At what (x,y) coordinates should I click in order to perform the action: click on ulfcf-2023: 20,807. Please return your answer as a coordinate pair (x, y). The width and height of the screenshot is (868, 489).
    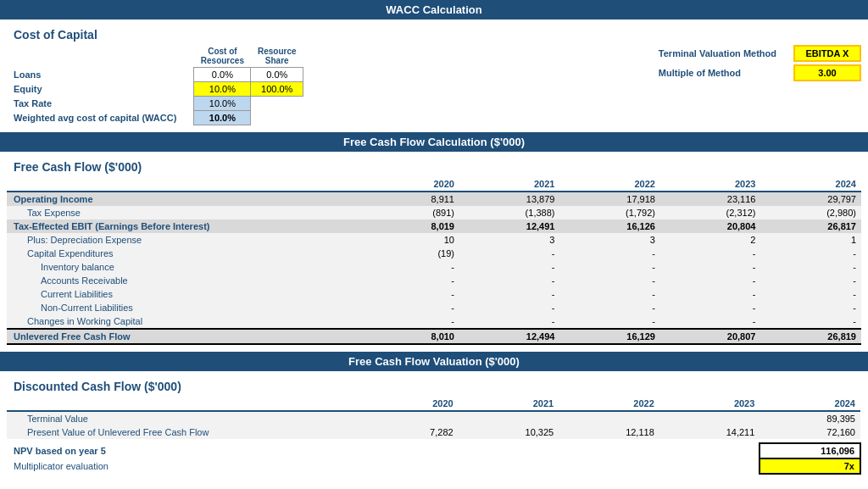
    Looking at the image, I should click on (710, 336).